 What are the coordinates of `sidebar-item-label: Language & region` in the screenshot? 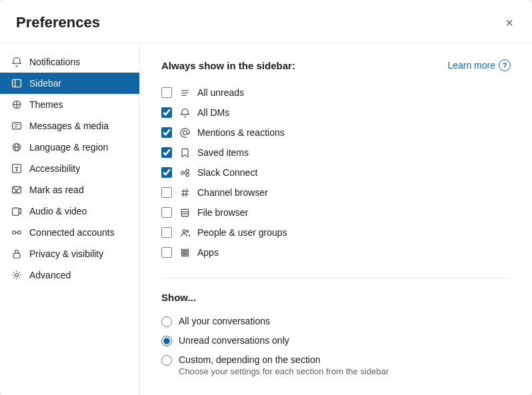 It's located at (69, 147).